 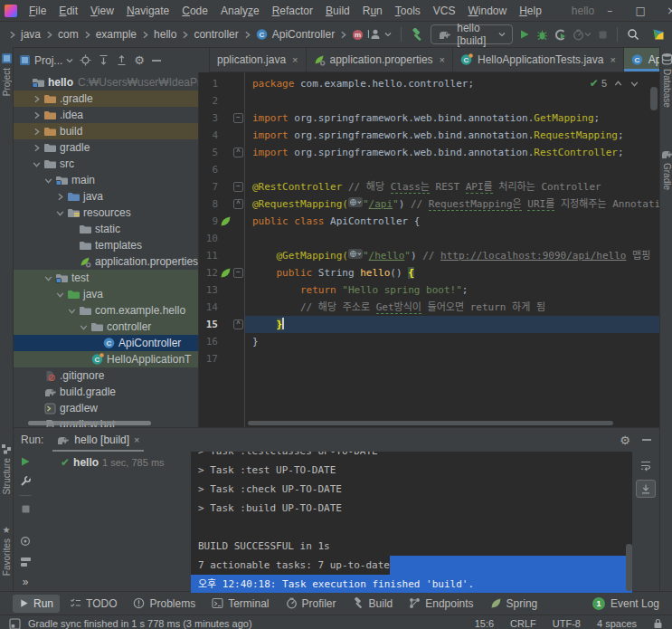 What do you see at coordinates (561, 34) in the screenshot?
I see `coverage-icon` at bounding box center [561, 34].